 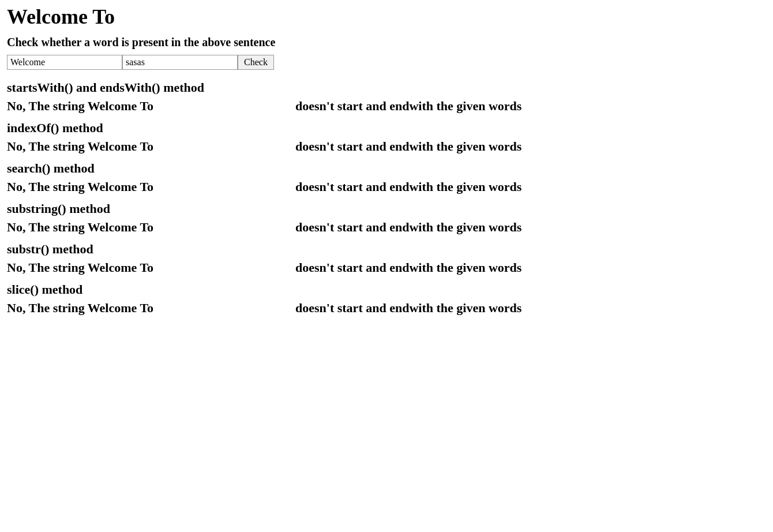 What do you see at coordinates (65, 62) in the screenshot?
I see `sentence-input` at bounding box center [65, 62].